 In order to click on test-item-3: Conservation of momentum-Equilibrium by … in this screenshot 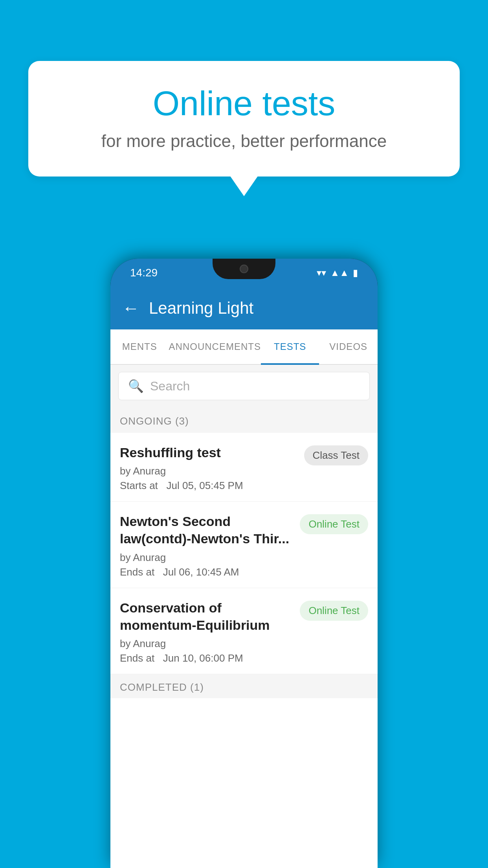, I will do `click(244, 631)`.